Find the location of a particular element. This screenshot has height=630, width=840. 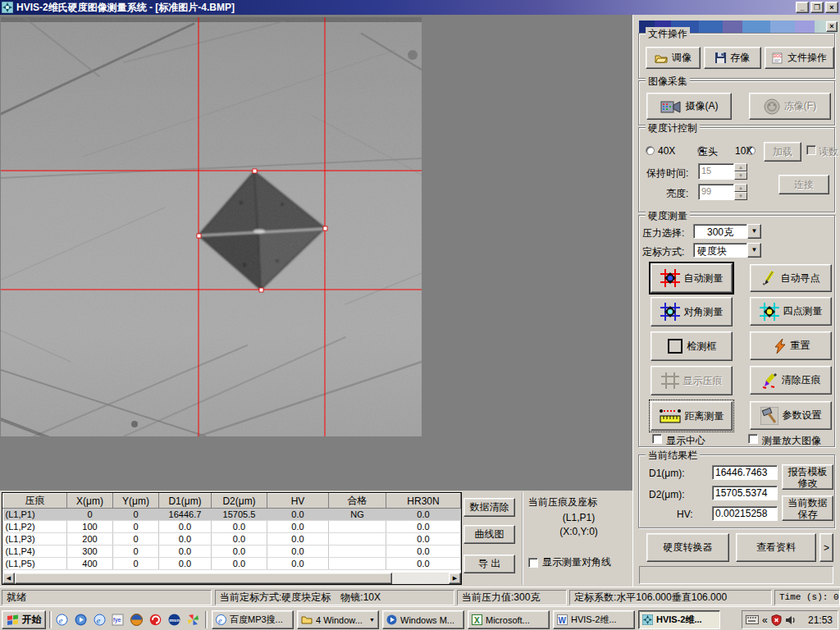

windows-logo-icon is located at coordinates (13, 620).